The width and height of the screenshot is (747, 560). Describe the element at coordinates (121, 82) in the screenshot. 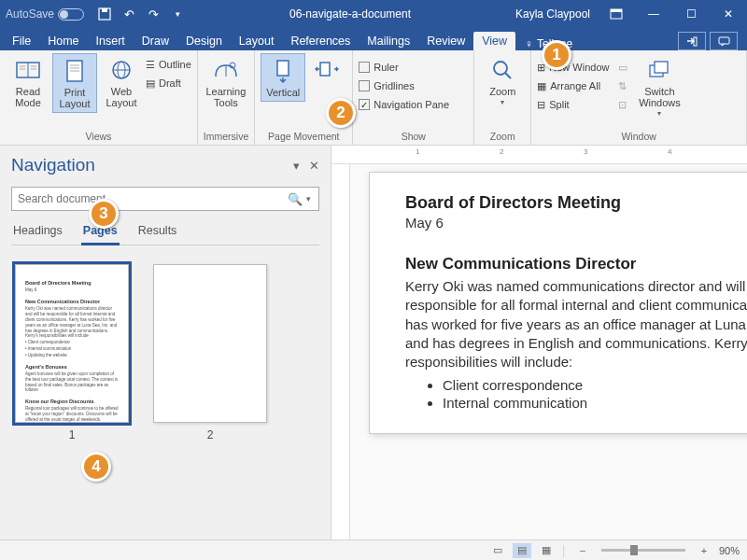

I see `web-layout-button: Web Layout` at that location.